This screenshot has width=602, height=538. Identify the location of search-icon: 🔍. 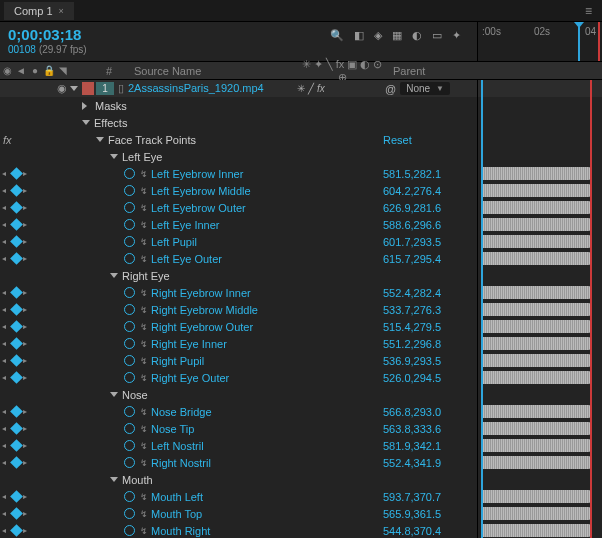
(337, 36).